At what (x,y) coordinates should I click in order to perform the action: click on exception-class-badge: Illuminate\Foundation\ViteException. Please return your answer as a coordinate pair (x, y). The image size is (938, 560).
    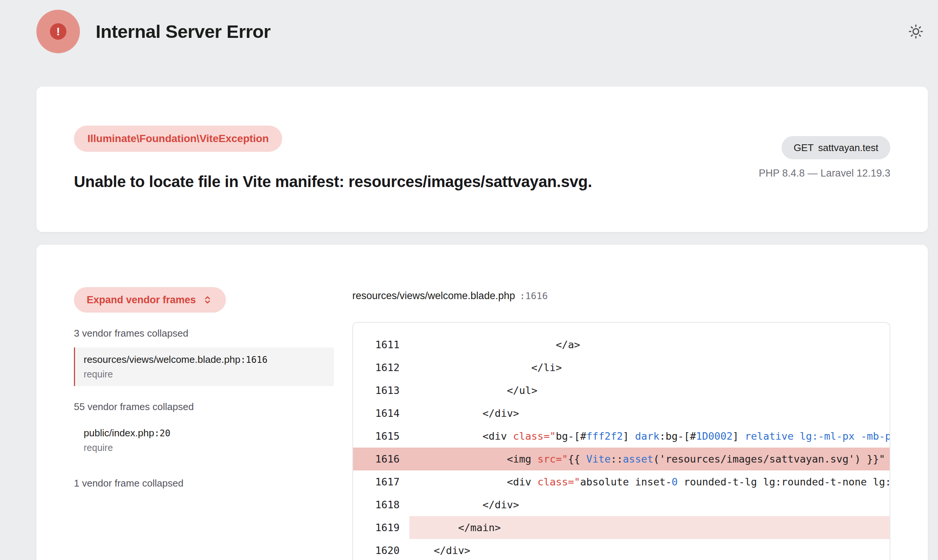
    Looking at the image, I should click on (178, 139).